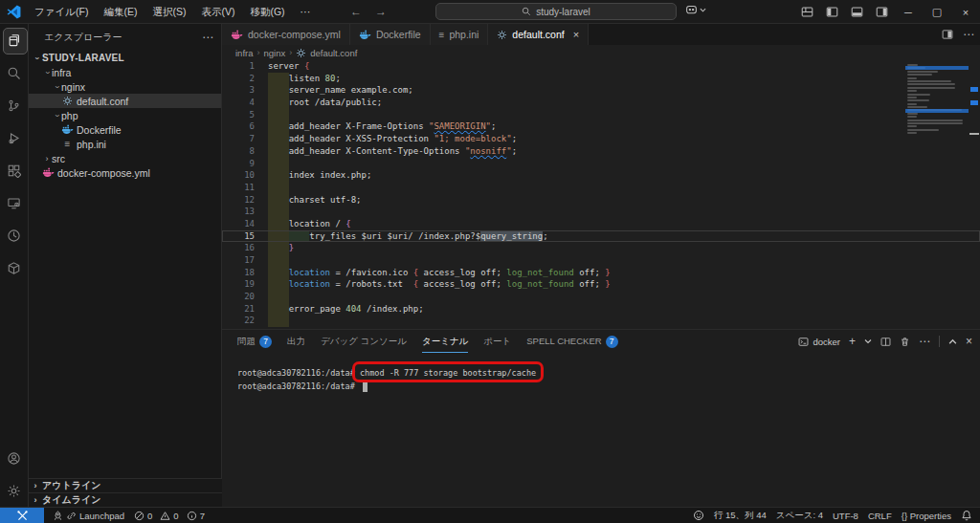  What do you see at coordinates (601, 285) in the screenshot?
I see `code-line: 19location = /robots.txt { access_log of…` at bounding box center [601, 285].